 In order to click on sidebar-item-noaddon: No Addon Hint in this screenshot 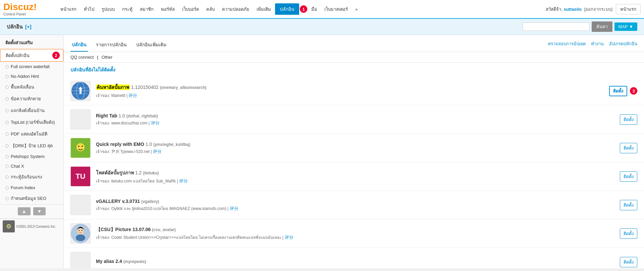, I will do `click(32, 76)`.